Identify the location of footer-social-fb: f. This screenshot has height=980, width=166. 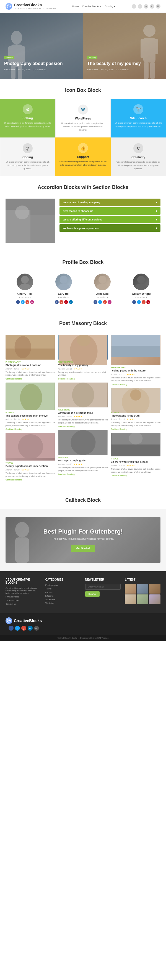
(11, 628).